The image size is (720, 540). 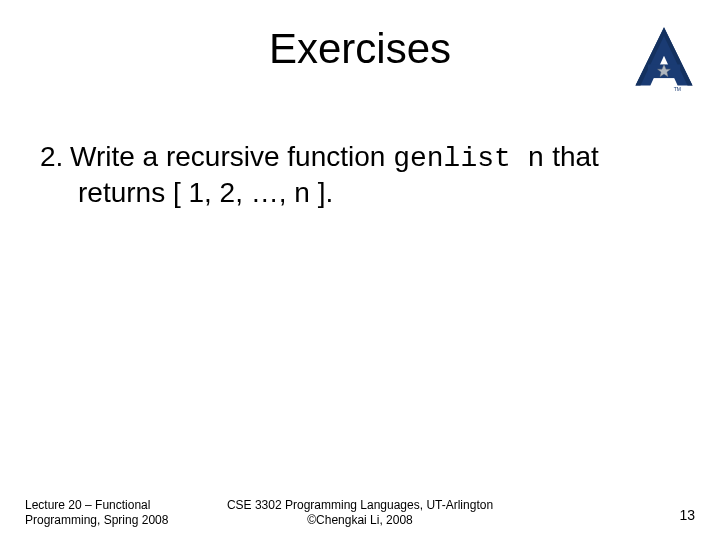 I want to click on footer-center-line2: ©Chengkai Li, 2008, so click(x=360, y=520).